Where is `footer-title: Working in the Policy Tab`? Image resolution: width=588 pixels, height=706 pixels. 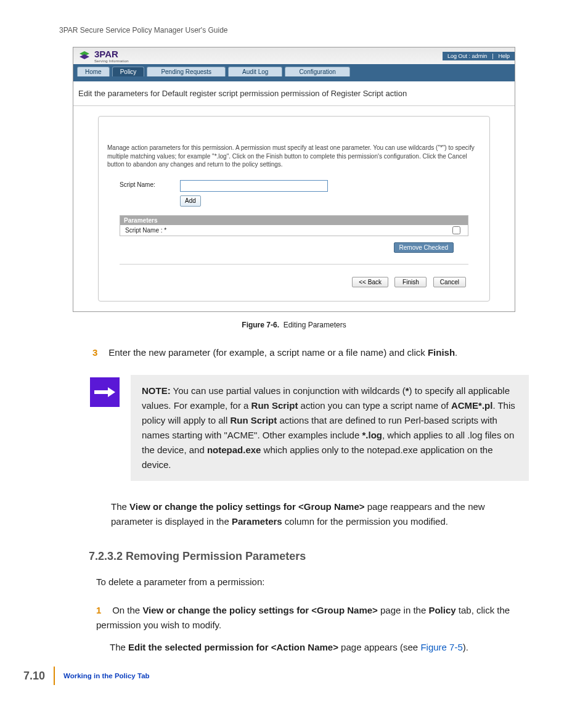 footer-title: Working in the Policy Tab is located at coordinates (107, 676).